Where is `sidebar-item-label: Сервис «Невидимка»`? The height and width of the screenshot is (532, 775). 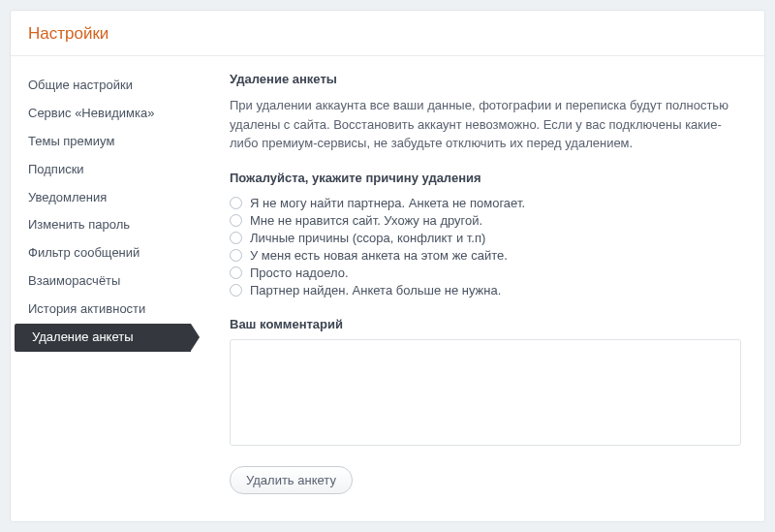 sidebar-item-label: Сервис «Невидимка» is located at coordinates (91, 112).